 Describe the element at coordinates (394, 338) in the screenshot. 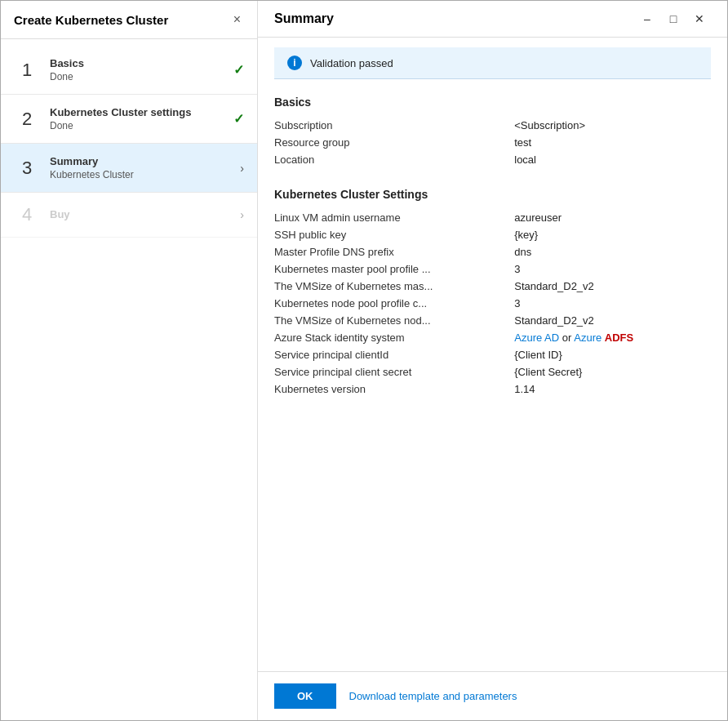

I see `label-identity-system: Azure Stack identity system` at that location.